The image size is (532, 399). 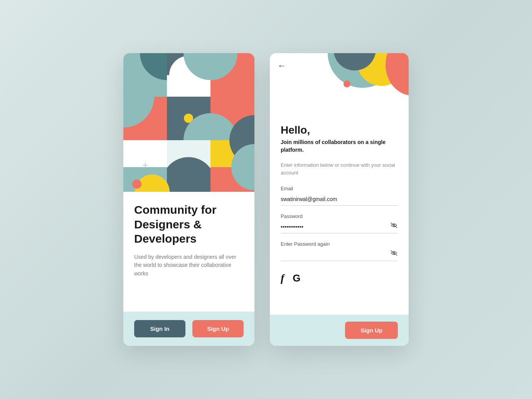 I want to click on password-input, so click(x=339, y=227).